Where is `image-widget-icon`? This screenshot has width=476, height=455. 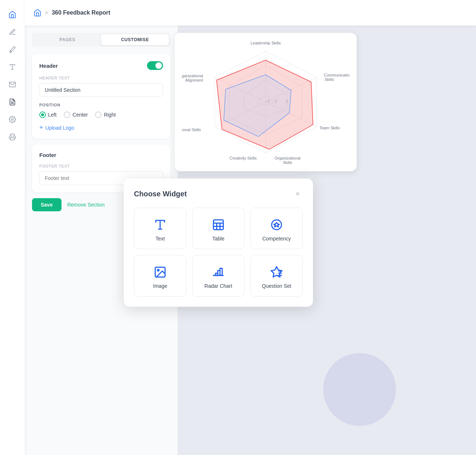
image-widget-icon is located at coordinates (160, 272).